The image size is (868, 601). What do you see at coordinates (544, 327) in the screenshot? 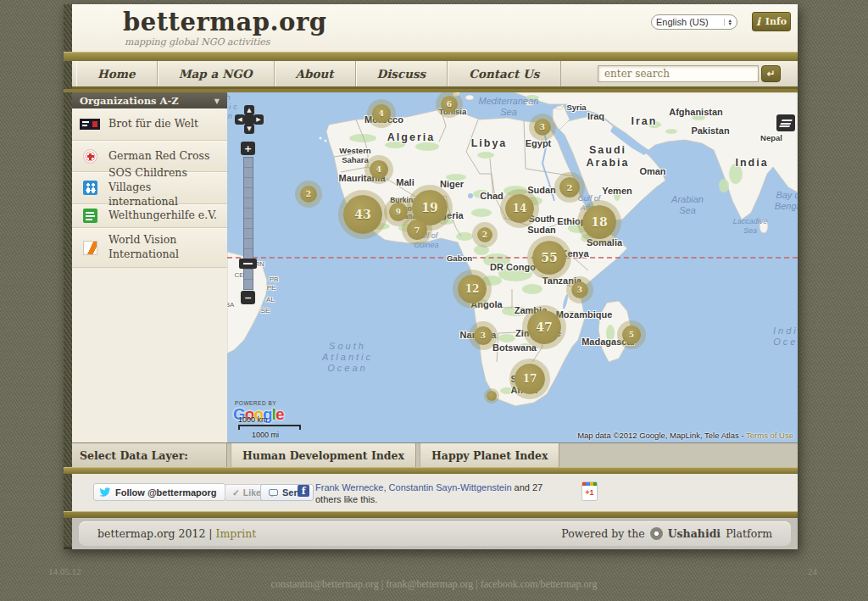
I see `cluster-marker-47: 47` at bounding box center [544, 327].